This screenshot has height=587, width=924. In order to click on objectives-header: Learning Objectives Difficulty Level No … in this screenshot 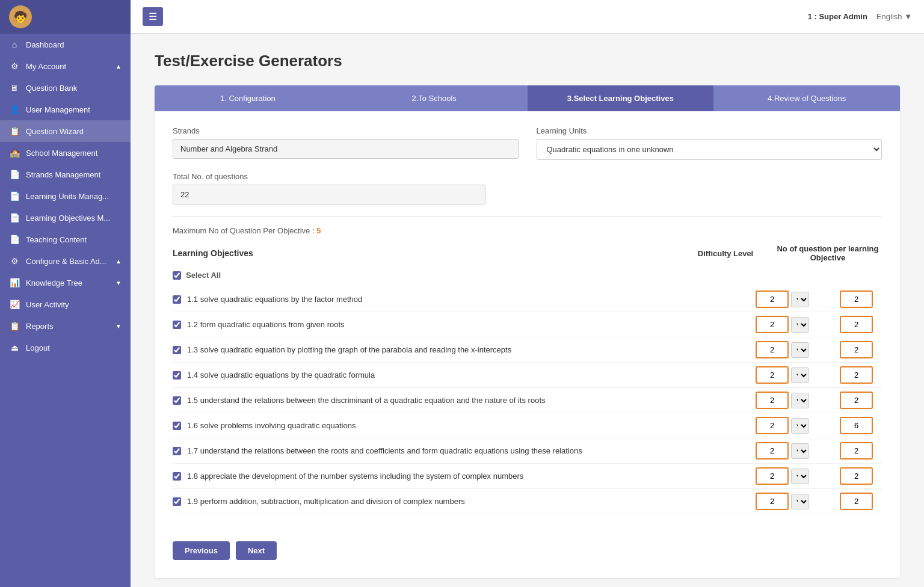, I will do `click(527, 253)`.